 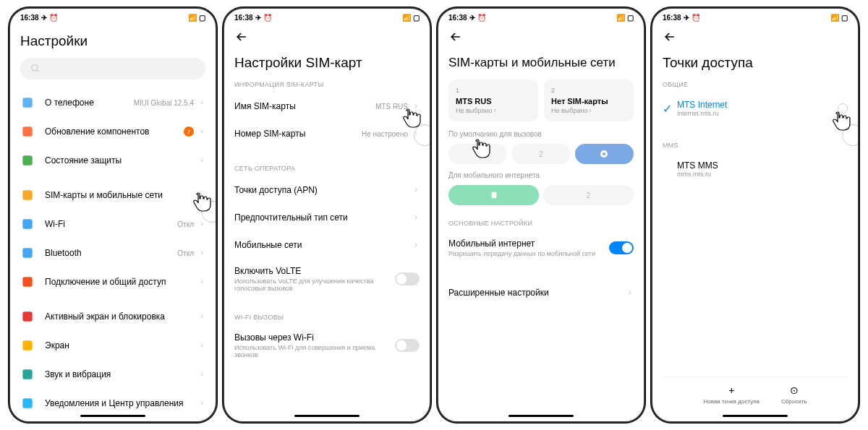 What do you see at coordinates (732, 395) in the screenshot?
I see `new-apn-button: +Новая точка доступа` at bounding box center [732, 395].